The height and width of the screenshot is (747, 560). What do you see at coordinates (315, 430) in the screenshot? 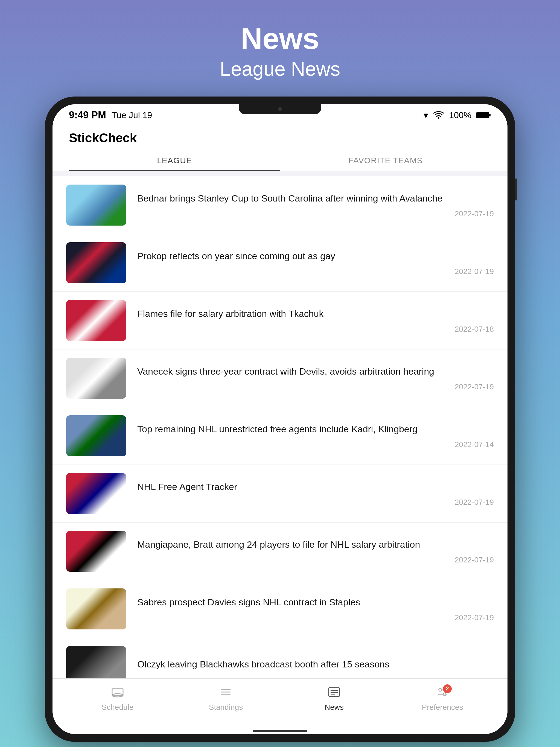
I see `news-headline: Top remaining NHL unrestricted free agen…` at bounding box center [315, 430].